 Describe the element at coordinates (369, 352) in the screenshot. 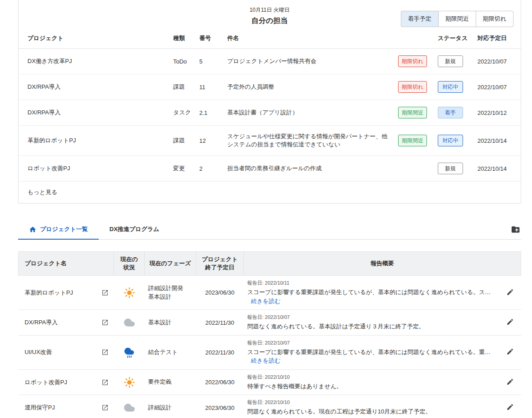

I see `summary-text: スコープに影響する重要課題が発生しているが、基本的には問題なく進められている。重…` at that location.